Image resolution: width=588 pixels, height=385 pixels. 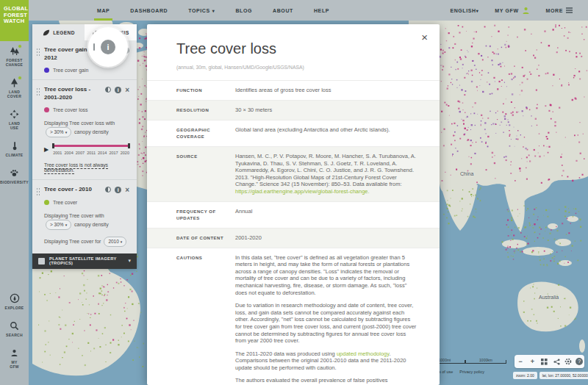 What do you see at coordinates (15, 62) in the screenshot?
I see `sidebar-item-label: FORESTCHANGE` at bounding box center [15, 62].